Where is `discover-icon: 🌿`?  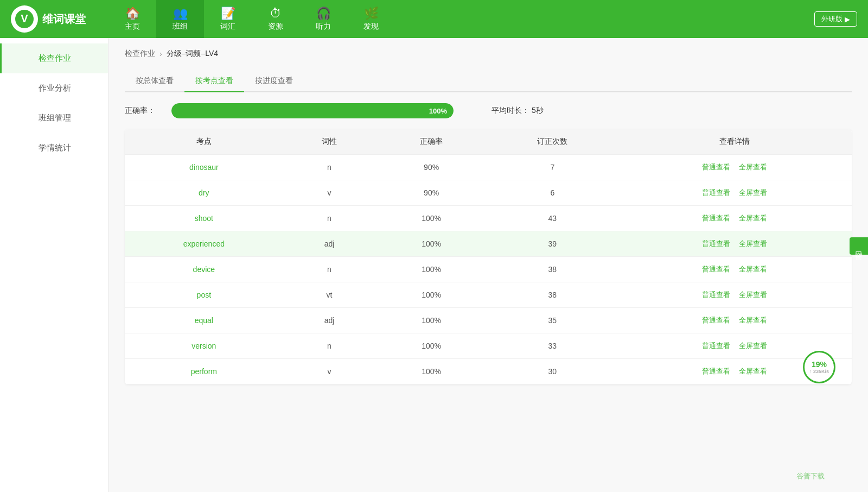 discover-icon: 🌿 is located at coordinates (371, 14).